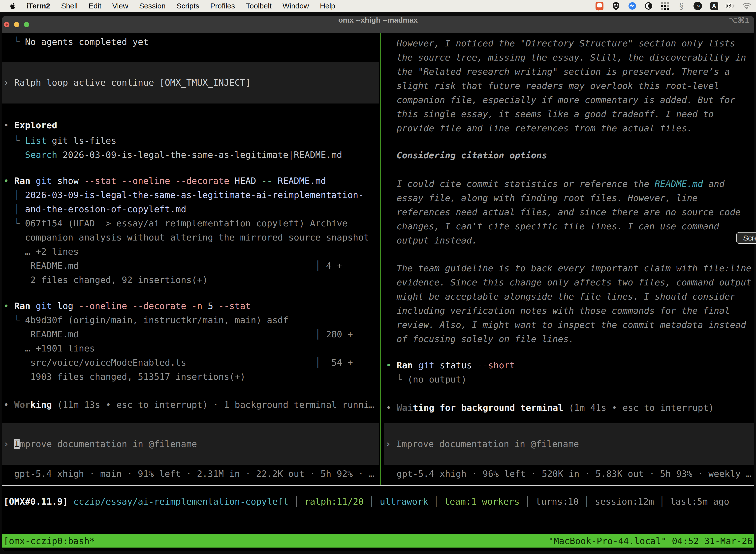 Image resolution: width=756 pixels, height=554 pixels. I want to click on battery-percent-icon: ..61, so click(698, 6).